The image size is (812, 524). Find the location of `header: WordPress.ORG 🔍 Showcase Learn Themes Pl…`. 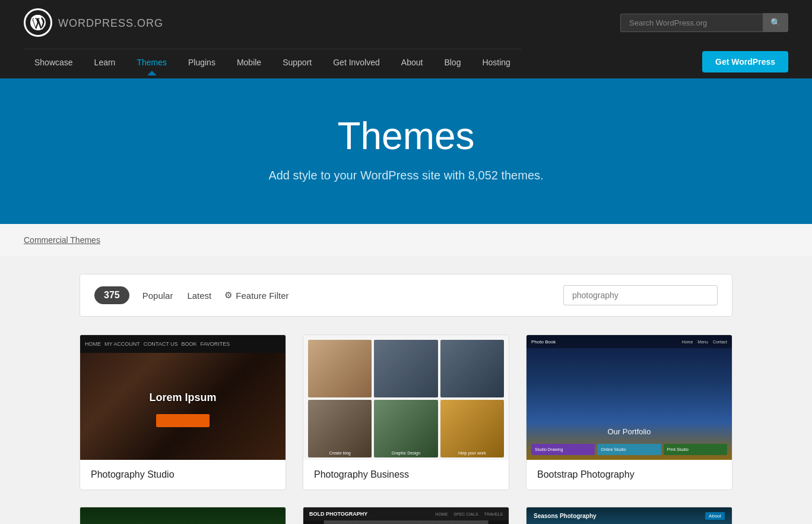

header: WordPress.ORG 🔍 Showcase Learn Themes Pl… is located at coordinates (406, 39).